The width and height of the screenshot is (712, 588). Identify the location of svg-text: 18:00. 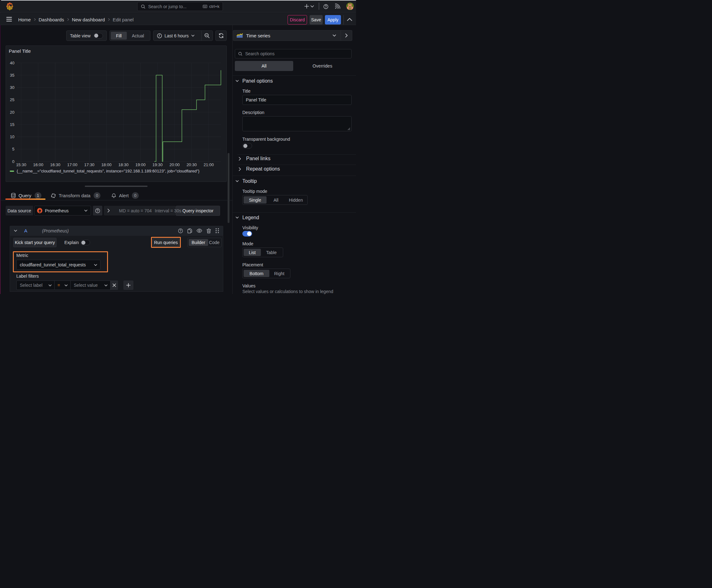
(107, 165).